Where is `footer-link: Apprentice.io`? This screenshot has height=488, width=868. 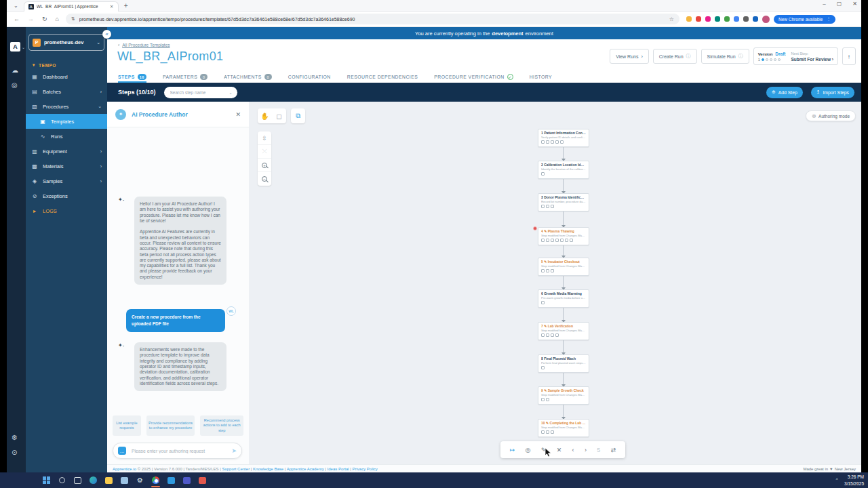 footer-link: Apprentice.io is located at coordinates (125, 469).